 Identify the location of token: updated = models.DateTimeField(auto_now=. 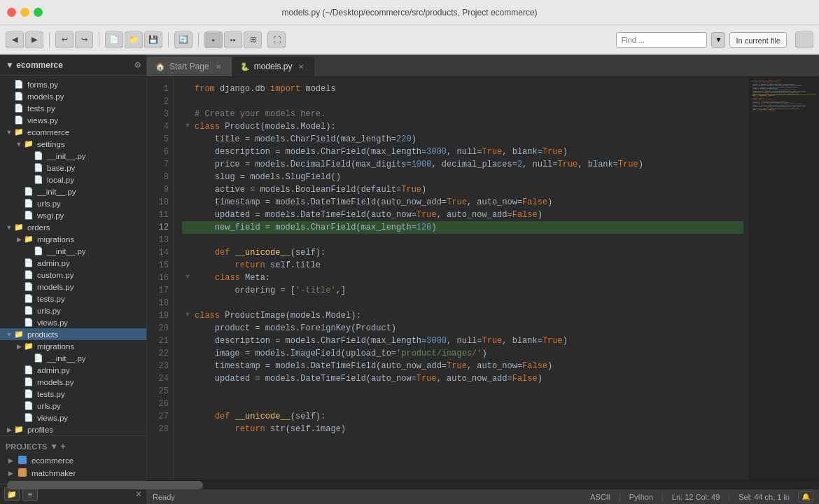
(305, 215).